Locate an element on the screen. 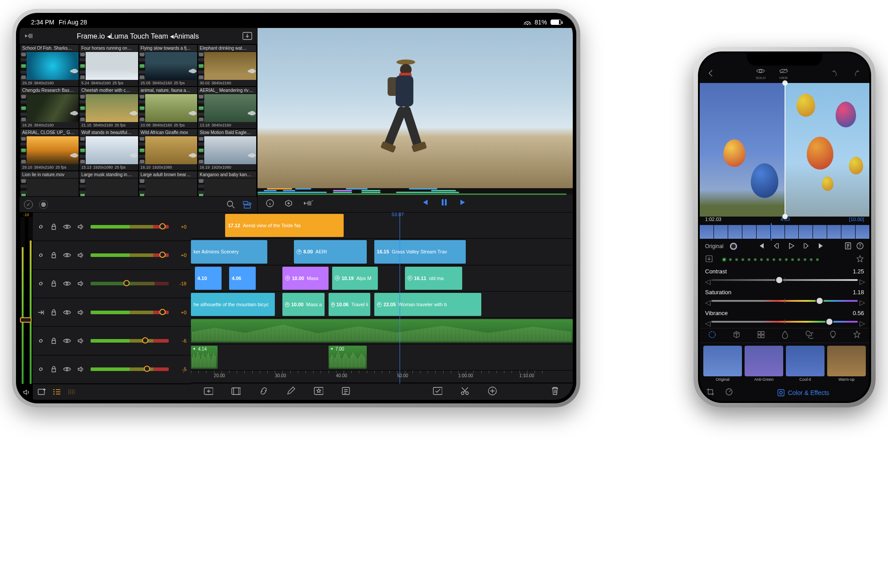 This screenshot has height=588, width=888. edit-button is located at coordinates (291, 392).